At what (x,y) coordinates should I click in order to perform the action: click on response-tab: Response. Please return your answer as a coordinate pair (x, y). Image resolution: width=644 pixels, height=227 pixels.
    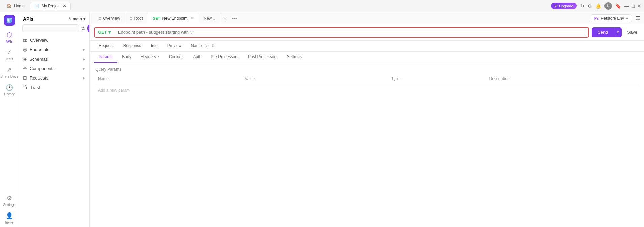
    Looking at the image, I should click on (132, 46).